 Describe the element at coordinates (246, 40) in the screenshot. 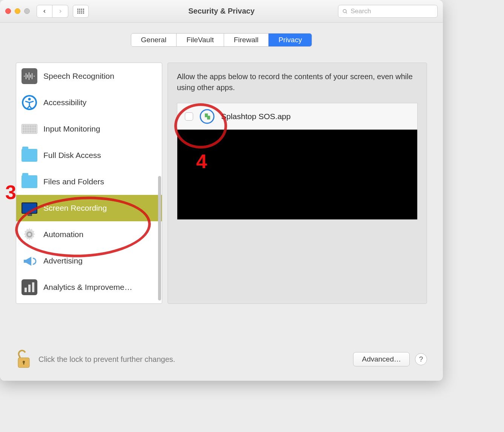

I see `tab-firewall: Firewall` at that location.